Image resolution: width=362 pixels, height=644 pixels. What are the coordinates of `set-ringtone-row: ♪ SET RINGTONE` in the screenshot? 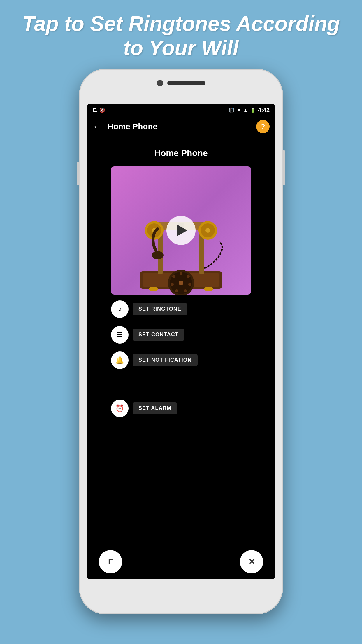 It's located at (149, 309).